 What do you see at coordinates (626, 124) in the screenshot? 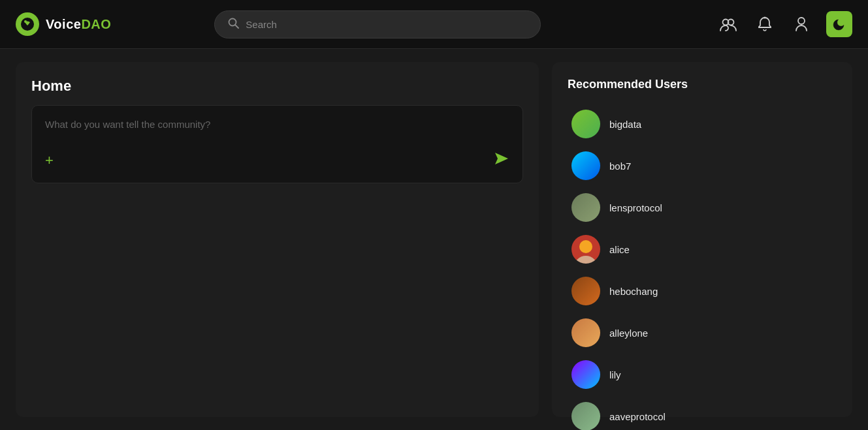
I see `user-name: bigdata` at bounding box center [626, 124].